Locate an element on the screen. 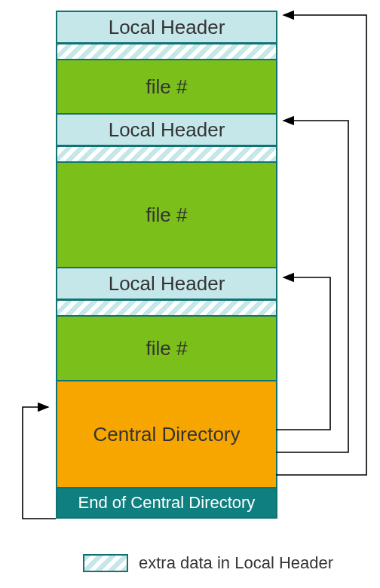  central-directory-block: Central Directory is located at coordinates (167, 435).